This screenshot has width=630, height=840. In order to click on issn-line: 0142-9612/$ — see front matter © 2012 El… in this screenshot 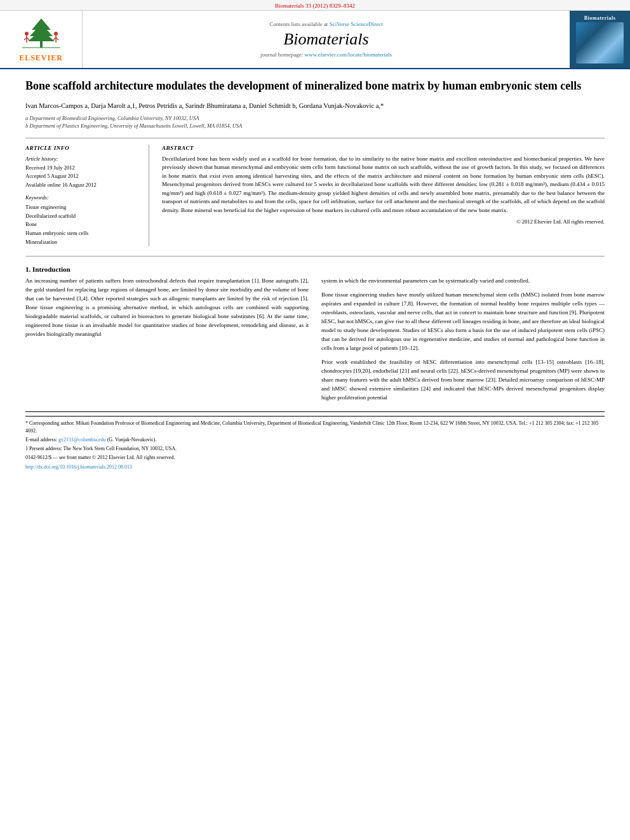, I will do `click(315, 458)`.